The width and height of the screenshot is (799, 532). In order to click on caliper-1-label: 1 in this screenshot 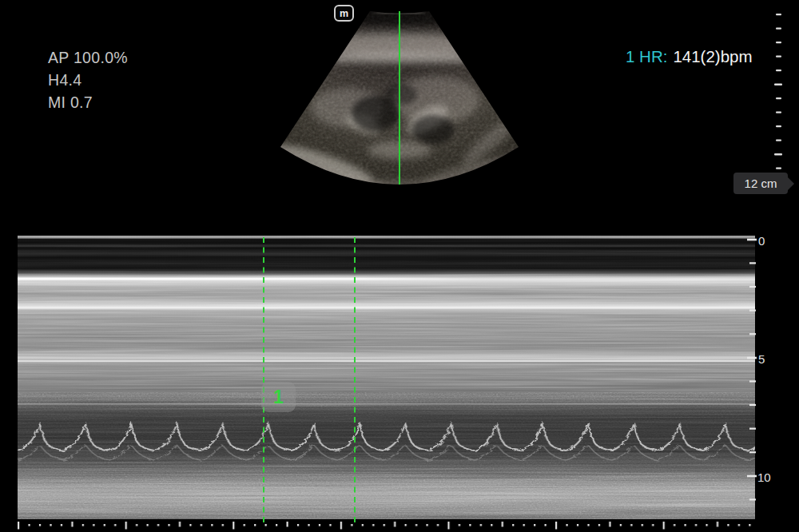, I will do `click(278, 398)`.